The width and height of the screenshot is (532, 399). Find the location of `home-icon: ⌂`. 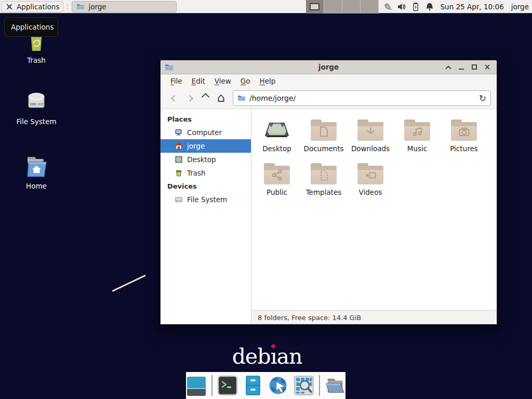

home-icon: ⌂ is located at coordinates (220, 98).